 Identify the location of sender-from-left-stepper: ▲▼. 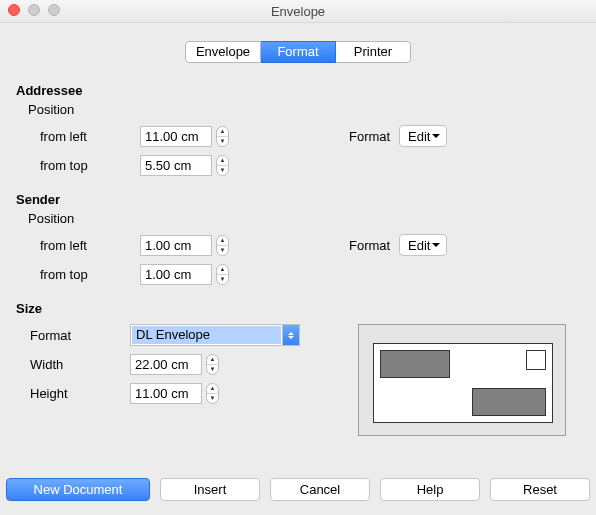
(222, 246).